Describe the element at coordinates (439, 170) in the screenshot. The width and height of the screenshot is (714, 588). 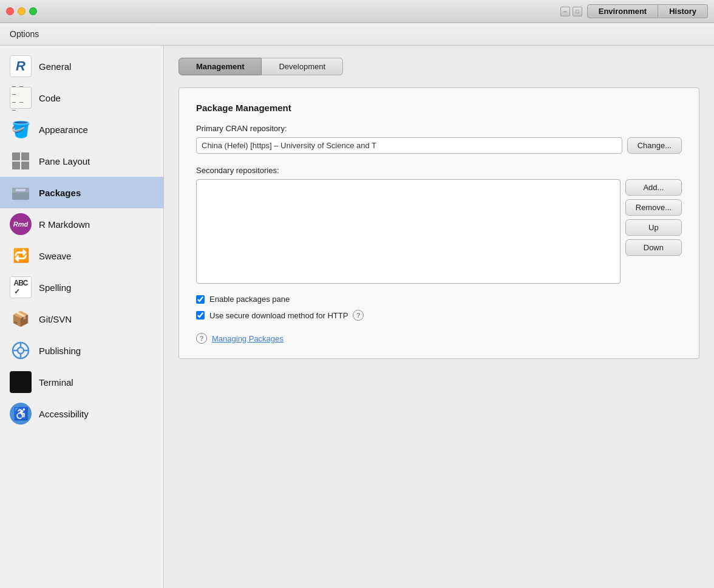
I see `secondary-repos-label: Secondary repositories:` at that location.